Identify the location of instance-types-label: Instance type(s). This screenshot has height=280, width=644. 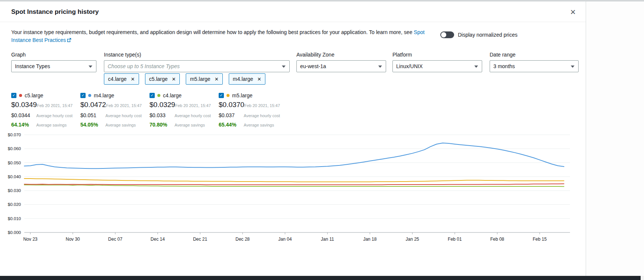
(197, 55).